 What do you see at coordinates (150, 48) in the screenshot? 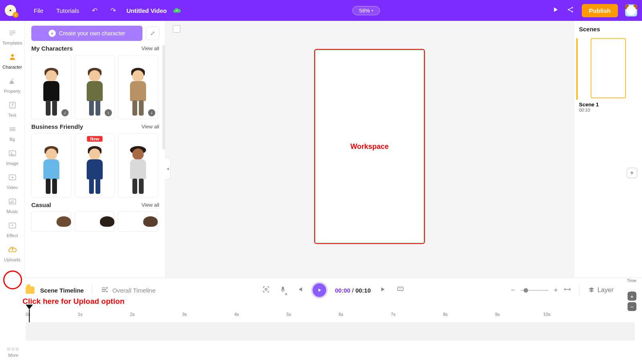
I see `view-all-my-characters: View all` at bounding box center [150, 48].